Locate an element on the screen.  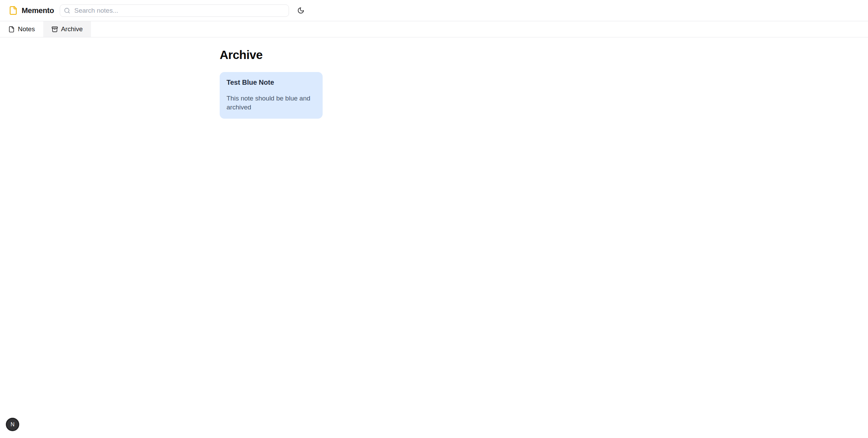
app-title: Memento is located at coordinates (38, 11).